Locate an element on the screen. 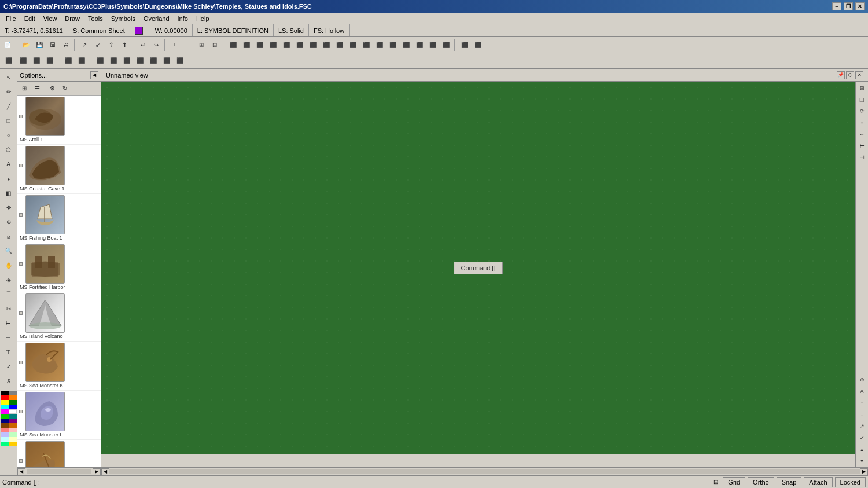  share-button: ⇪ is located at coordinates (111, 45).